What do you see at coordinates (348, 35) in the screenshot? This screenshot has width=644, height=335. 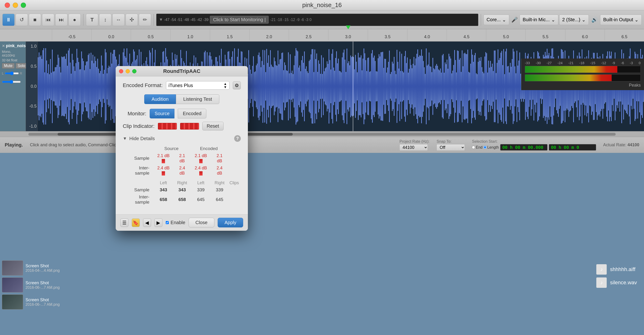 I see `ruler-mark: 3.0` at bounding box center [348, 35].